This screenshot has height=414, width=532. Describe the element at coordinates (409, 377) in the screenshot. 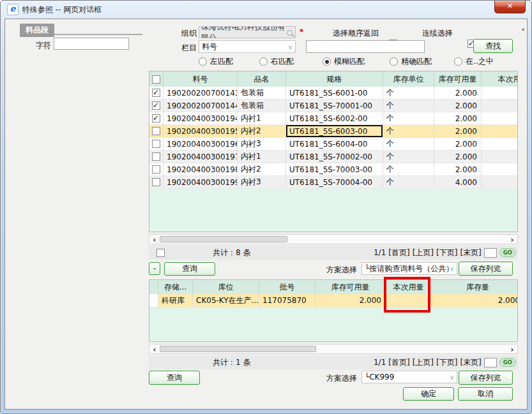

I see `plan-select-dropdown-bottom: └CK999 ∨` at that location.